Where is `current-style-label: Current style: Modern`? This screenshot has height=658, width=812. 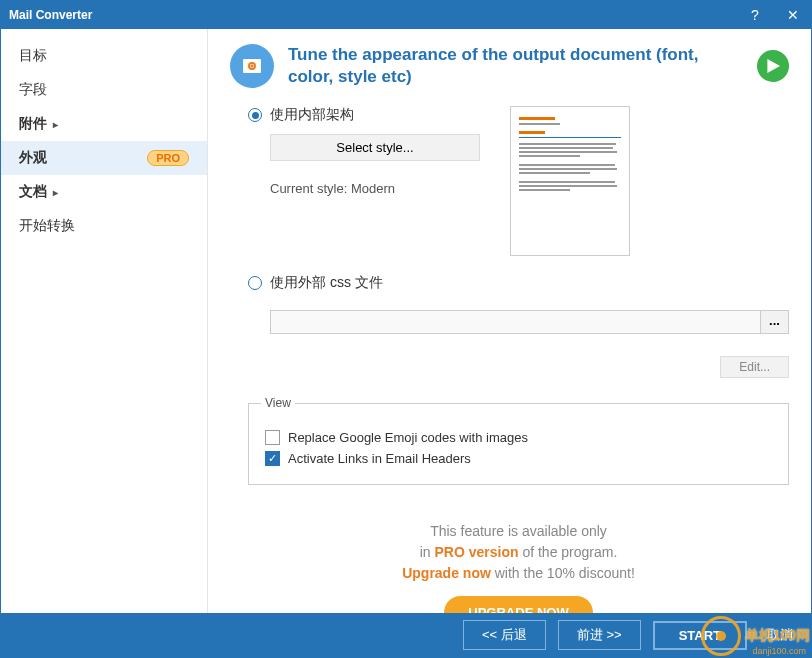
current-style-label: Current style: Modern is located at coordinates (375, 188).